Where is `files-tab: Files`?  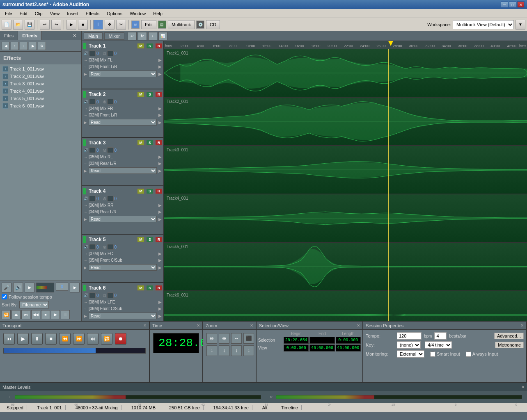 files-tab: Files is located at coordinates (9, 36).